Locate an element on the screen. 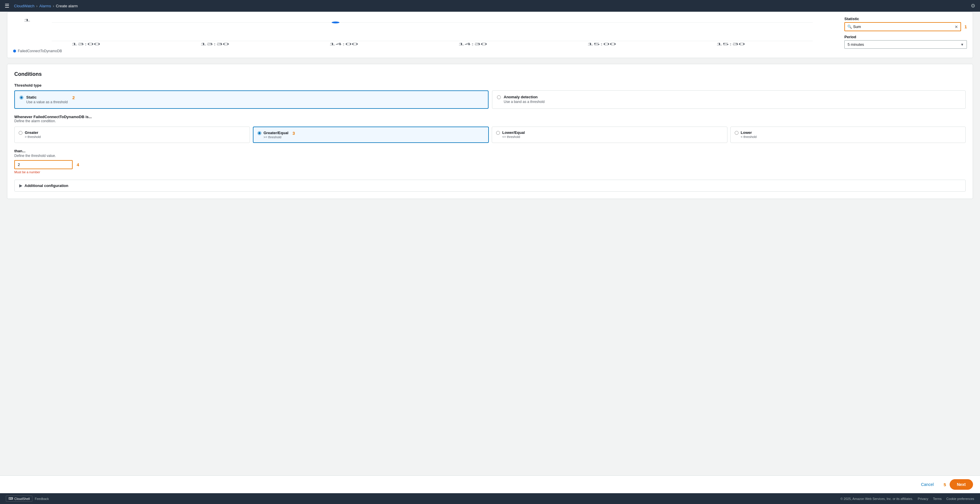 Image resolution: width=980 pixels, height=504 pixels. legend-dot is located at coordinates (14, 51).